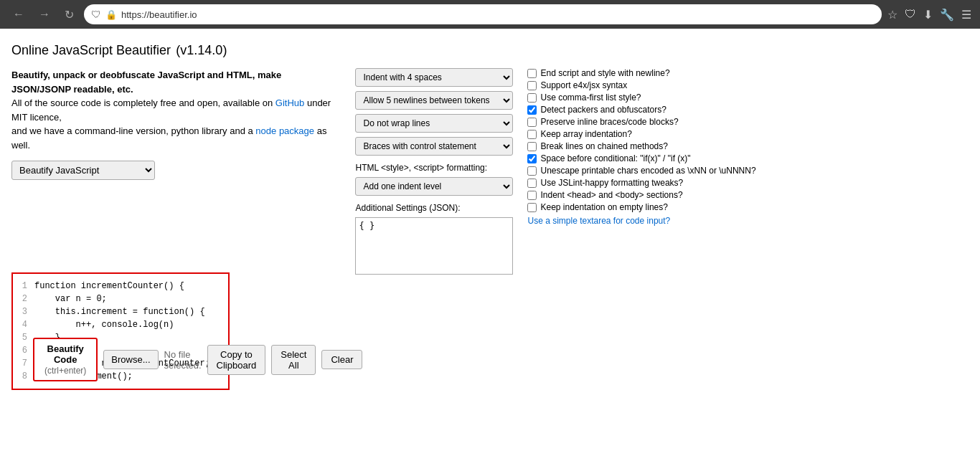 This screenshot has height=461, width=980. What do you see at coordinates (434, 208) in the screenshot?
I see `additional-settings-label: Additional Settings (JSON):` at bounding box center [434, 208].